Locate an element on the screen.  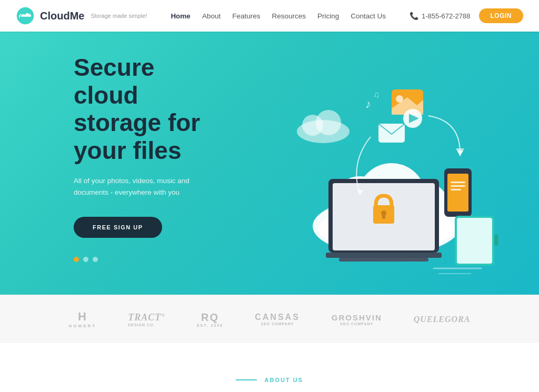
about-label: ABOUT US is located at coordinates (270, 379).